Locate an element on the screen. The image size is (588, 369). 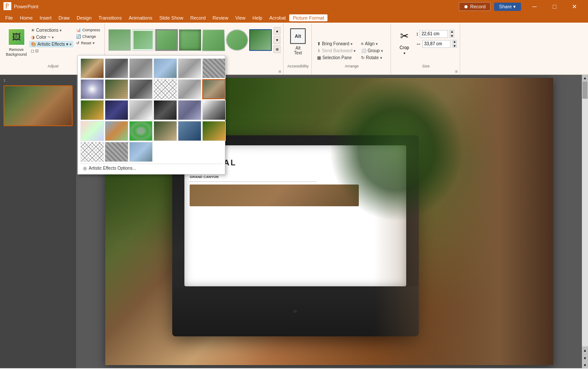
bring-forward-button: ⬆ Bring Forward is located at coordinates (337, 44).